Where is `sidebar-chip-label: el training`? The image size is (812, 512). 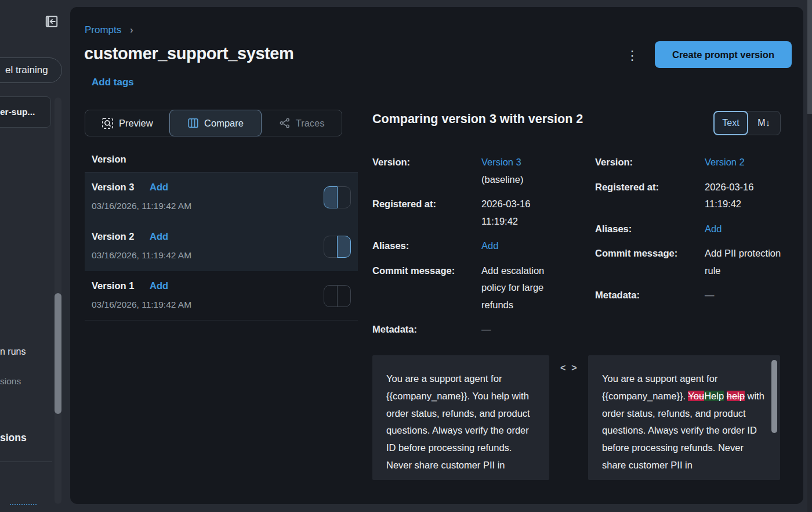
sidebar-chip-label: el training is located at coordinates (27, 70).